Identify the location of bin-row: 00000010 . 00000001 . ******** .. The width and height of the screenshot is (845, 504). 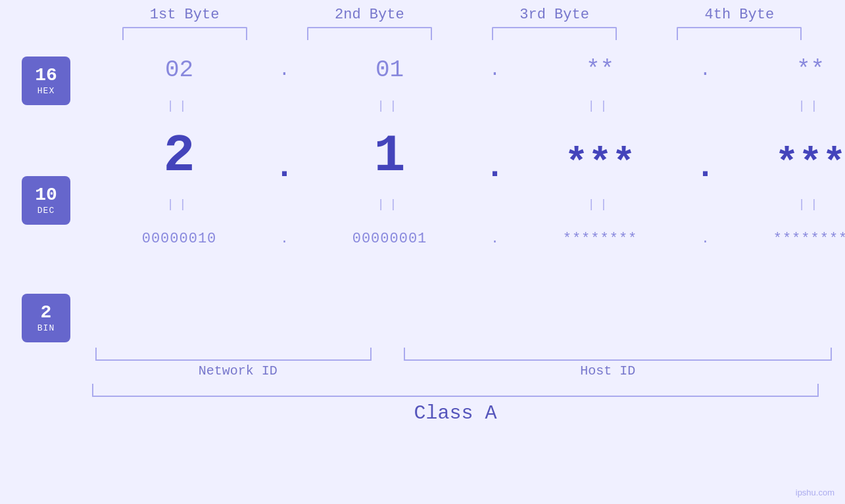
(468, 239).